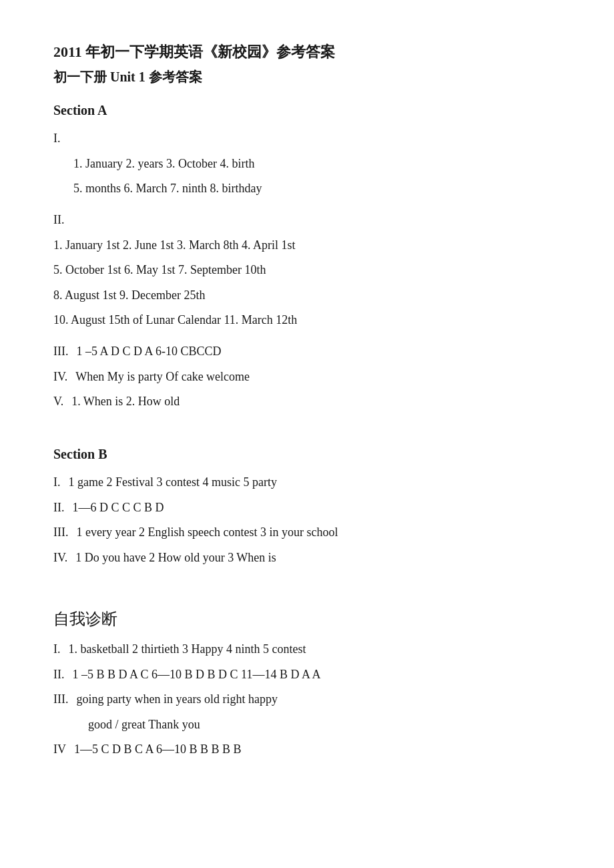  I want to click on self-part-i-content: 1. basketball 2 thirtieth 3 Happy 4 nint…, so click(188, 649).